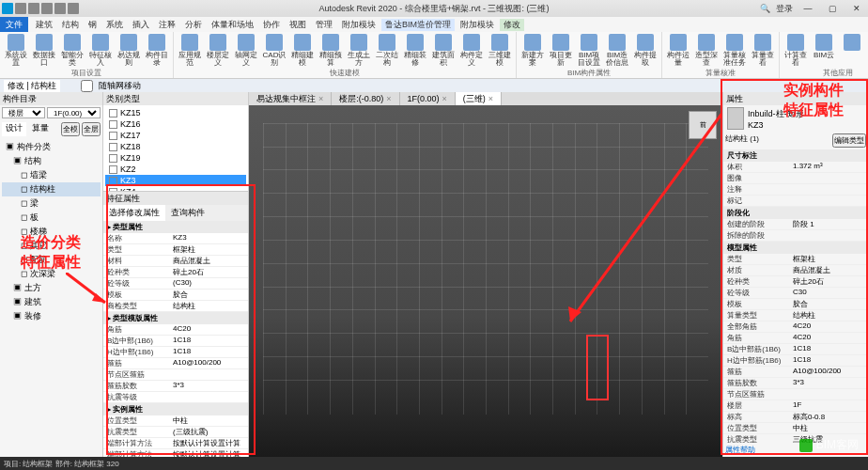  What do you see at coordinates (829, 224) in the screenshot?
I see `prop-val: 阶段 1` at bounding box center [829, 224].